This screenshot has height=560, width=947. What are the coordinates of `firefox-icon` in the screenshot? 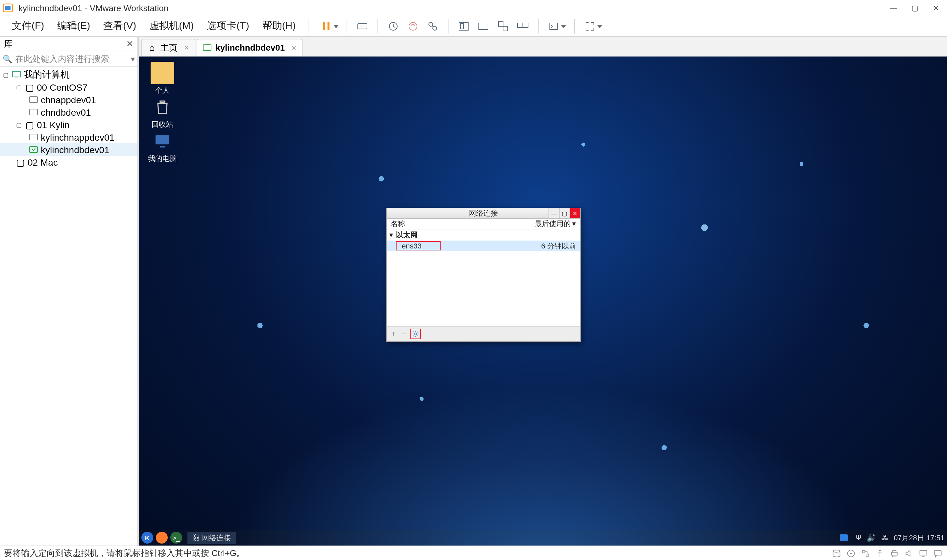 It's located at (162, 537).